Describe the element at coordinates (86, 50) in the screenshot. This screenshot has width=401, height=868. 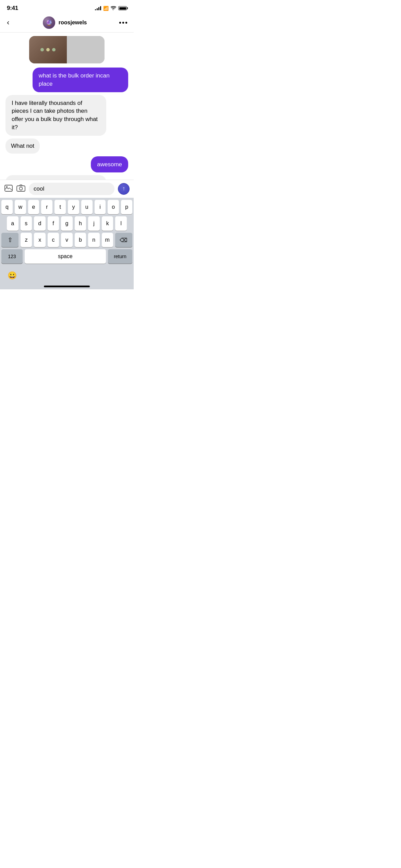
I see `image-right` at that location.